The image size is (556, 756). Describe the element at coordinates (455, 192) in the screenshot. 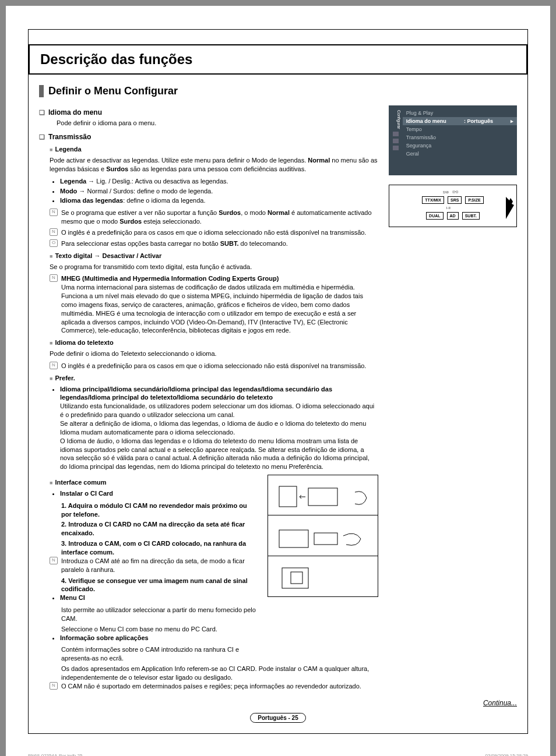

I see `remote-icon: ((•))` at that location.